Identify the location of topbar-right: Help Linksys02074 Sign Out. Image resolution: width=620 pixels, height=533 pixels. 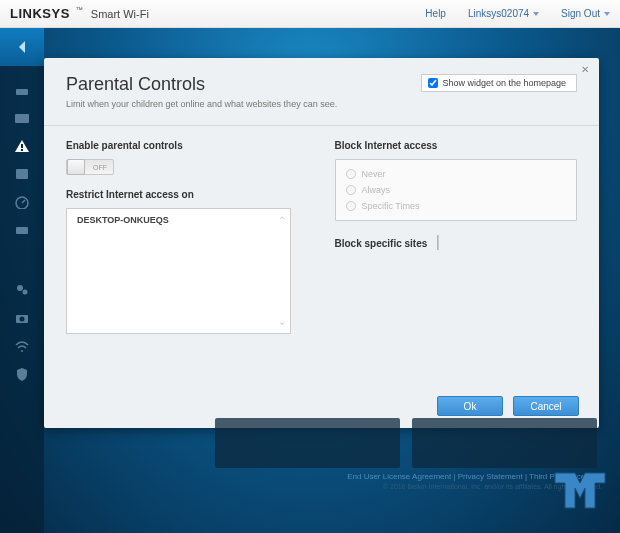
(518, 14).